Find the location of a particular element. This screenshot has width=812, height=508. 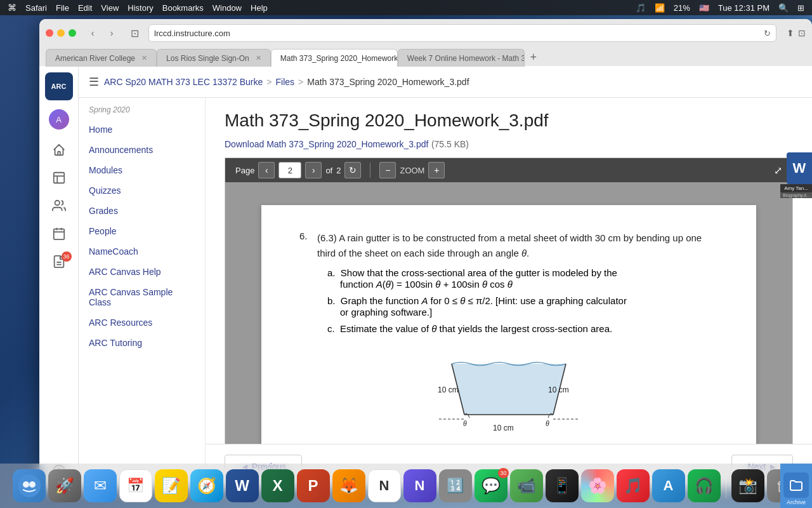

pdf-page-input is located at coordinates (290, 170).